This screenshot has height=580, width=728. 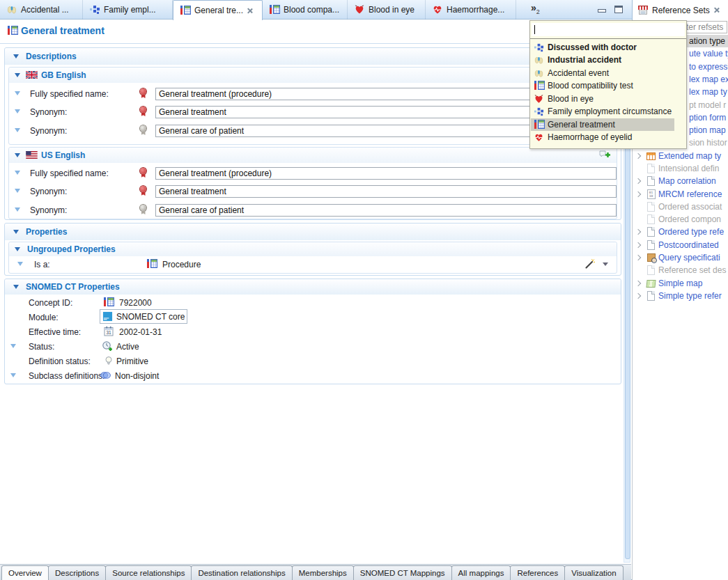 I want to click on popup-item-selected: General treatment, so click(x=603, y=125).